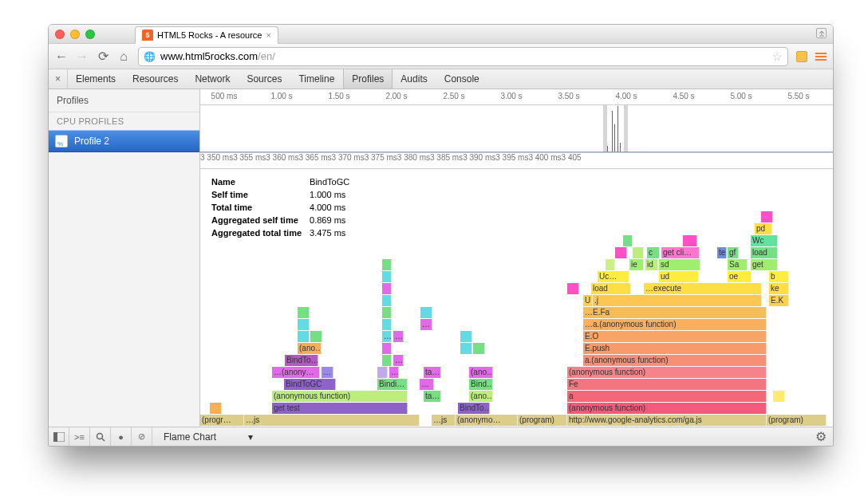  What do you see at coordinates (82, 57) in the screenshot?
I see `forward-icon: →` at bounding box center [82, 57].